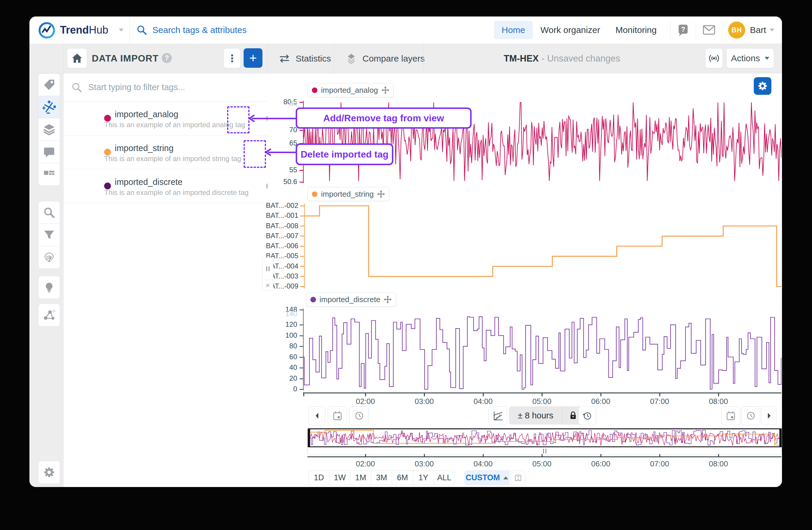 The height and width of the screenshot is (530, 812). What do you see at coordinates (545, 438) in the screenshot?
I see `overview-mini-chart` at bounding box center [545, 438].